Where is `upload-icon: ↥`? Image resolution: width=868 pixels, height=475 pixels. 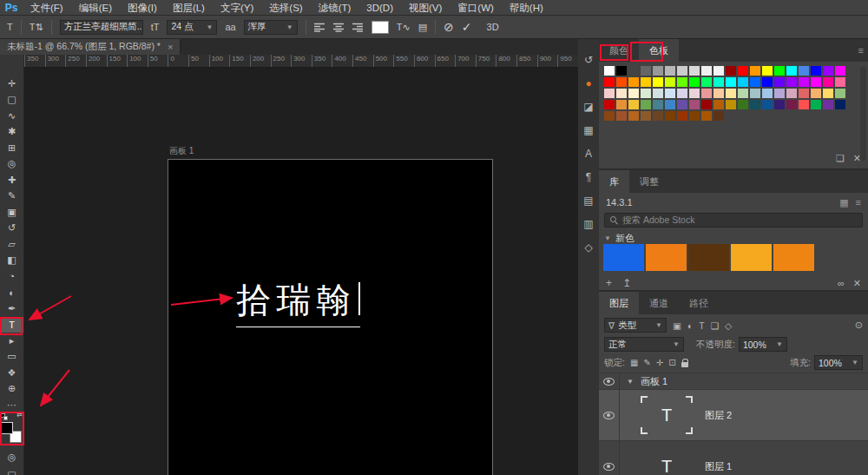 upload-icon: ↥ is located at coordinates (627, 283).